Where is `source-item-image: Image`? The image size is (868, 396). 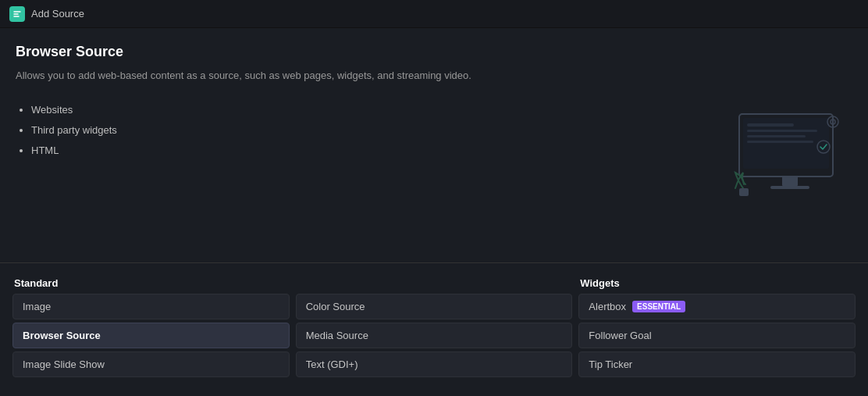
source-item-image: Image is located at coordinates (151, 306).